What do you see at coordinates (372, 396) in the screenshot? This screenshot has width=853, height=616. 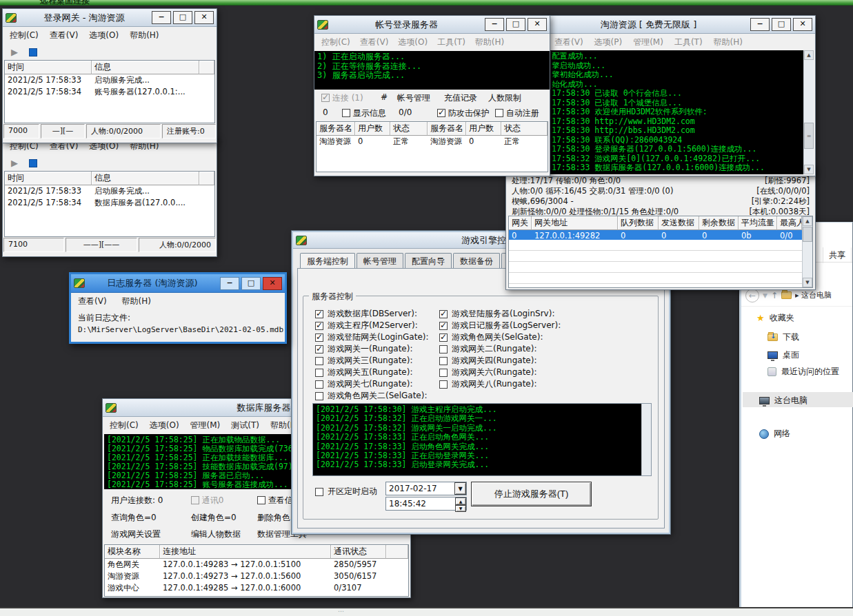 I see `check-selgate2: 游戏角色网关二(SelGate):` at bounding box center [372, 396].